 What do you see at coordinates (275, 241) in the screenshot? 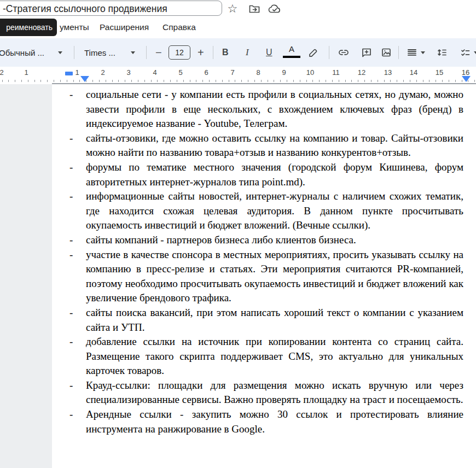
I see `list-item-text: сайты компаний - партнеров бизнеса либо …` at bounding box center [275, 241].